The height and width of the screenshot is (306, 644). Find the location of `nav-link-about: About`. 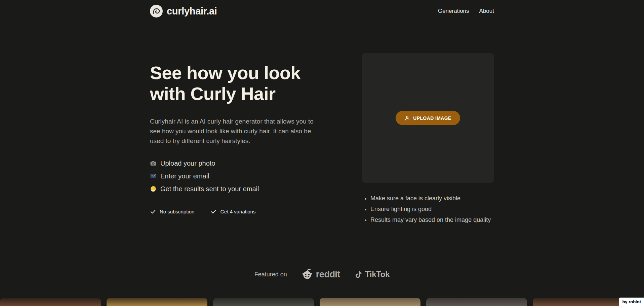

nav-link-about: About is located at coordinates (487, 11).